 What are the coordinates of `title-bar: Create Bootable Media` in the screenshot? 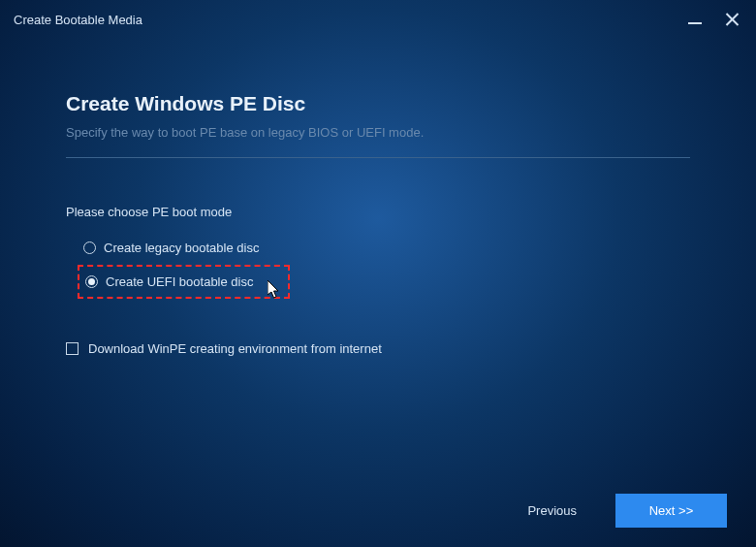 It's located at (378, 19).